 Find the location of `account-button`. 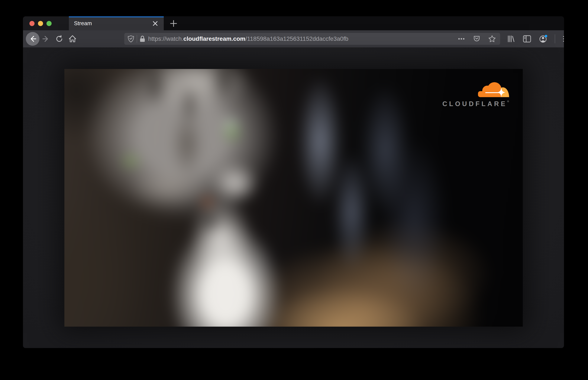

account-button is located at coordinates (543, 39).